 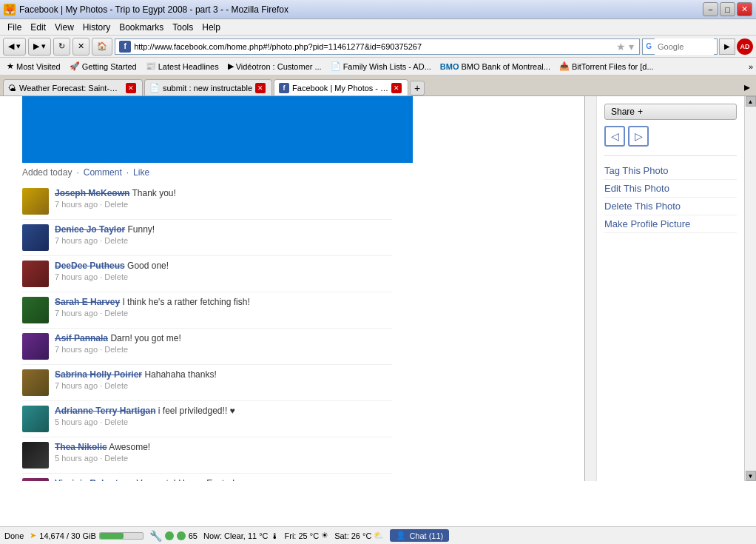 I want to click on comment-content: DeeDee Putheus Good one! 7 hours ago · D…, so click(x=223, y=271).